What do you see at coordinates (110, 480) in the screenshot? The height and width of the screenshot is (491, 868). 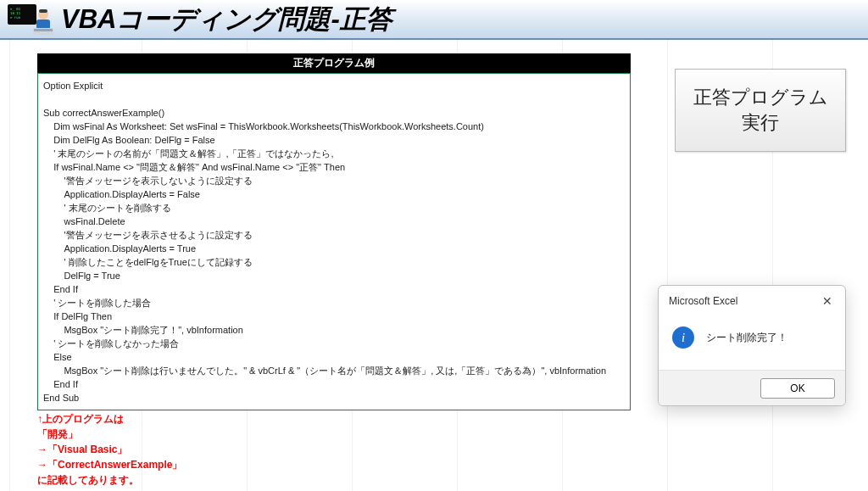 I see `instruction-line: に記載してあります。` at bounding box center [110, 480].